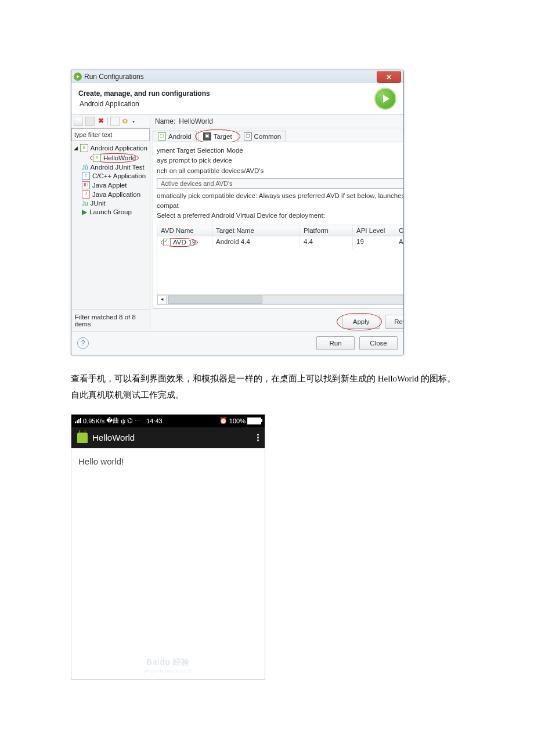 The height and width of the screenshot is (756, 534). What do you see at coordinates (389, 77) in the screenshot?
I see `window-close-button: ✕` at bounding box center [389, 77].